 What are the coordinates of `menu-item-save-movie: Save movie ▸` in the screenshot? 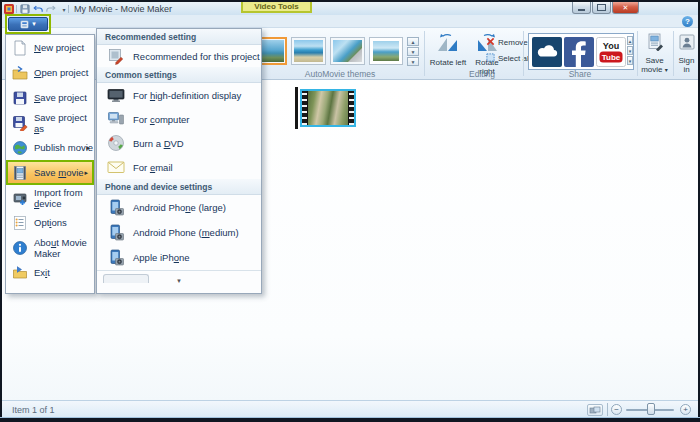 It's located at (50, 172).